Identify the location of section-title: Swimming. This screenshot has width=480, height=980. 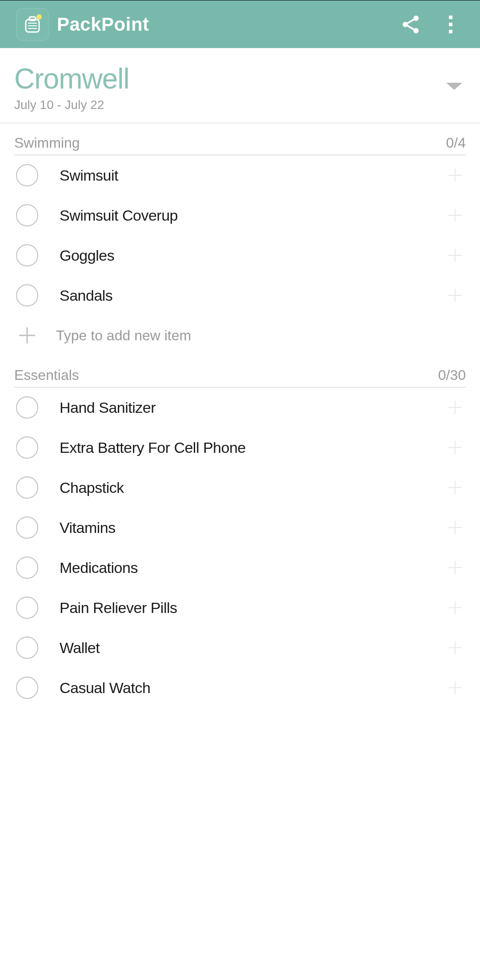
(230, 143).